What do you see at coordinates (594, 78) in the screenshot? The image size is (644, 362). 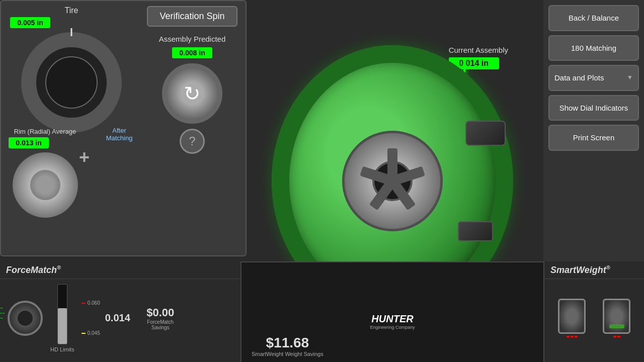 I see `data-plots-button: Data and Plots ▼` at bounding box center [594, 78].